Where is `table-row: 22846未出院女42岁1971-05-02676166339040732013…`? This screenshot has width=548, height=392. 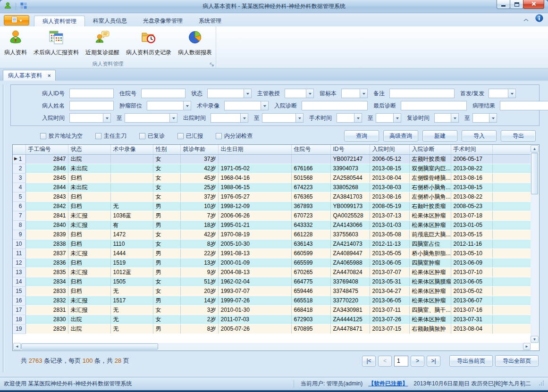
table-row: 22846未出院女42岁1971-05-02676166339040732013… is located at coordinates (272, 168).